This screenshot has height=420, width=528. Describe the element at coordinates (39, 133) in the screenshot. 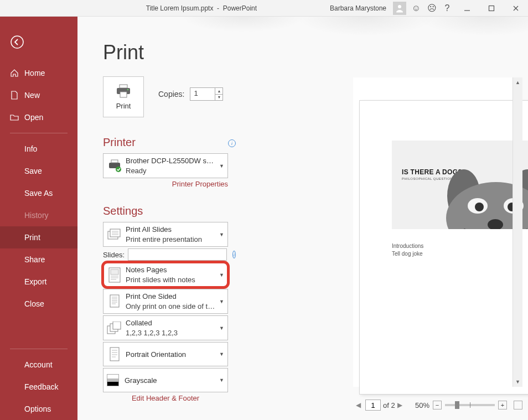

I see `sidebar-separator` at that location.